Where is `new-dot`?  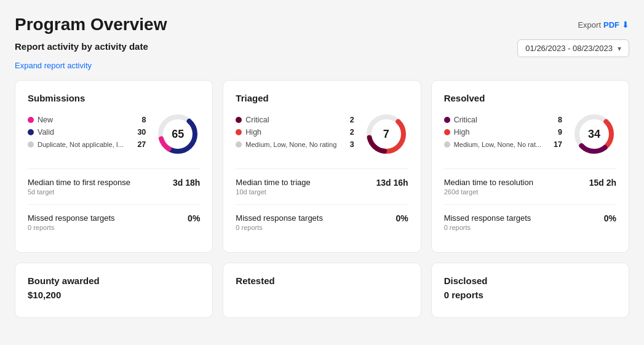
new-dot is located at coordinates (31, 120).